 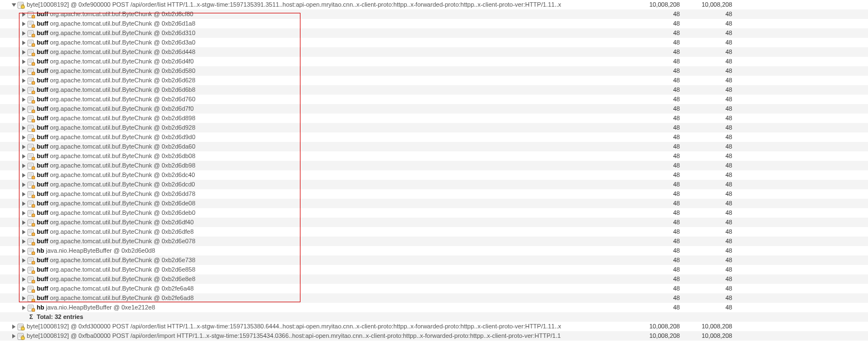 I want to click on tree-row: byte[10008192] @ 0xfe900000 POST /api/or…, so click(x=434, y=4).